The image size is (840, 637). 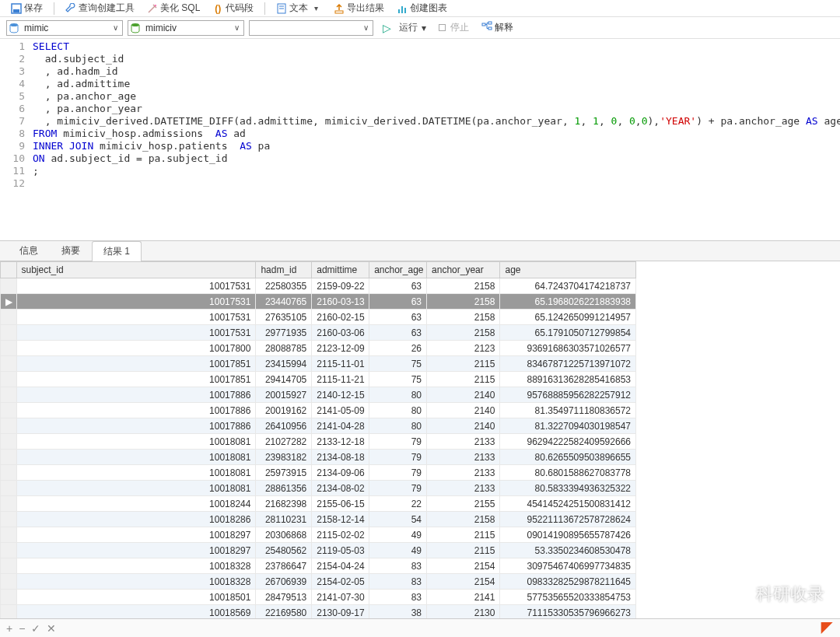 What do you see at coordinates (319, 504) in the screenshot?
I see `table-row: 10018244216823982155-06-1522215545414524…` at bounding box center [319, 504].